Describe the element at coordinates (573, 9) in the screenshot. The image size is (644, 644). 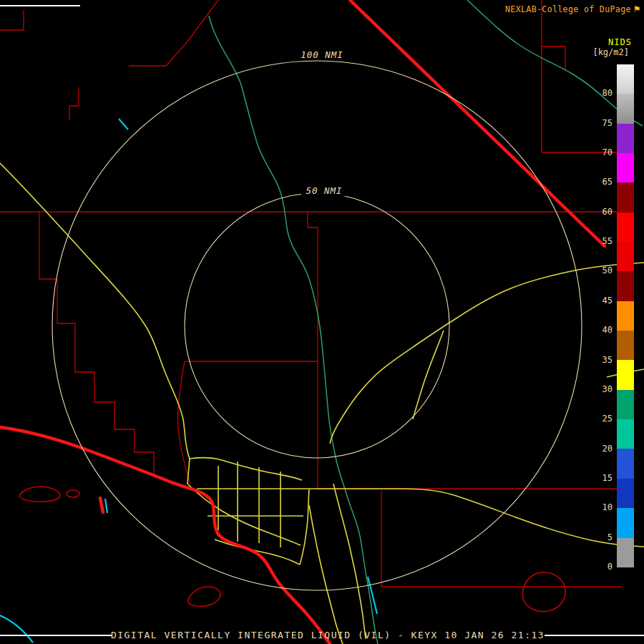
I see `nexlab-credit: NEXLAB-College of DuPage ⚑` at that location.